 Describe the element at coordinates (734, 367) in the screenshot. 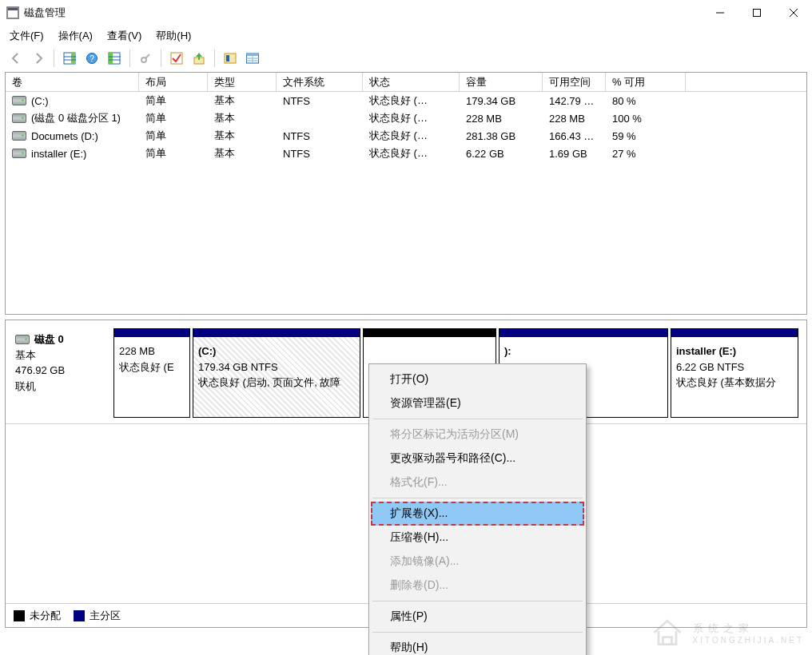

I see `partition-size: 6.22 GB NTFS` at that location.